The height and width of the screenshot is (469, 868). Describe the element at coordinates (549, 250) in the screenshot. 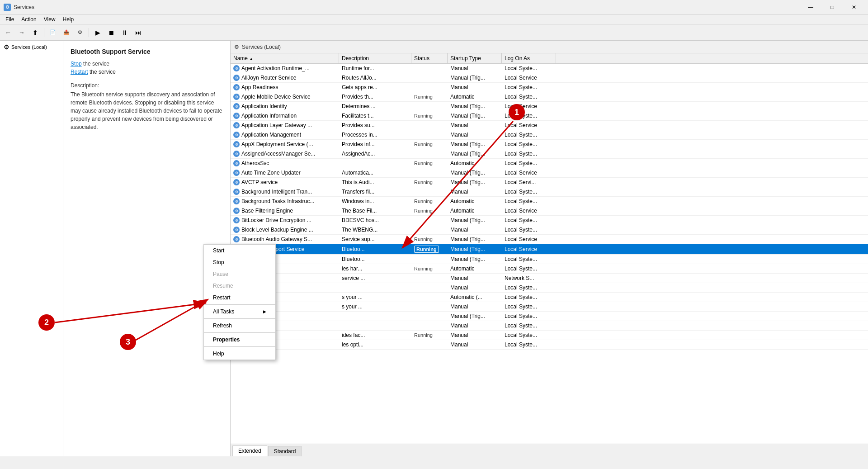

I see `table-row: ⚙Bluetooth Support ServiceBluetoo...Runn…` at that location.